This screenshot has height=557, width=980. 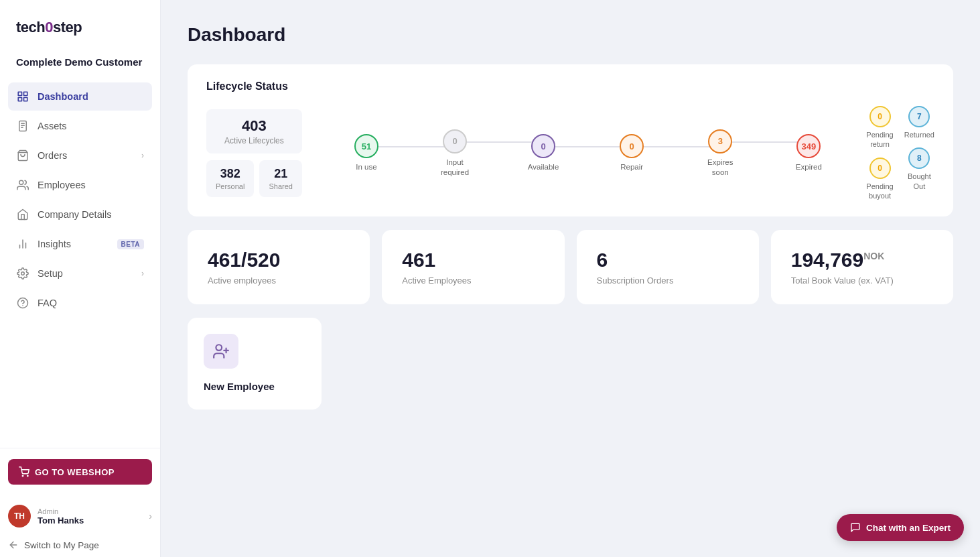 What do you see at coordinates (571, 35) in the screenshot?
I see `page-title: Dashboard` at bounding box center [571, 35].